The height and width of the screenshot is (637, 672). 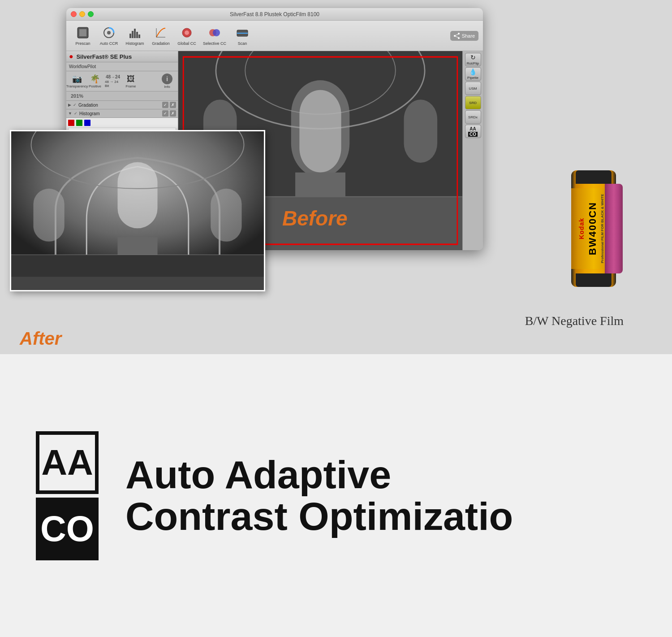 What do you see at coordinates (473, 60) in the screenshot?
I see `rot-flip-button: ↻ Rot/Flip` at bounding box center [473, 60].